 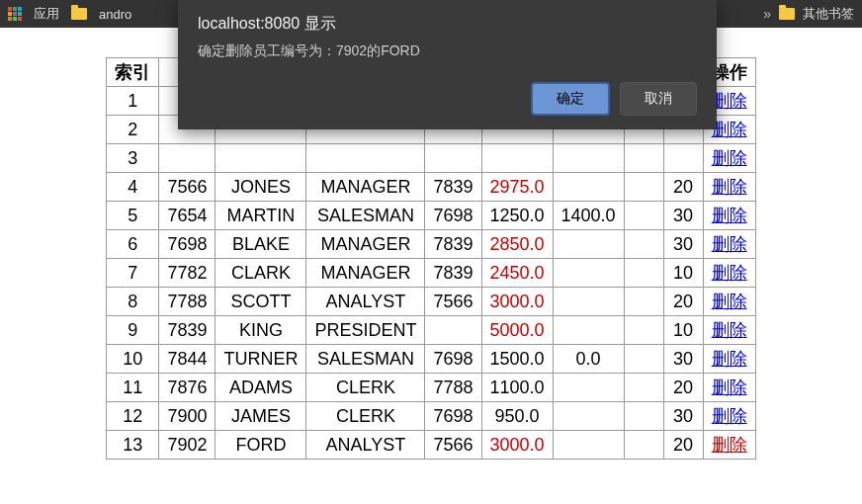 What do you see at coordinates (261, 417) in the screenshot?
I see `table-cell: JAMES` at bounding box center [261, 417].